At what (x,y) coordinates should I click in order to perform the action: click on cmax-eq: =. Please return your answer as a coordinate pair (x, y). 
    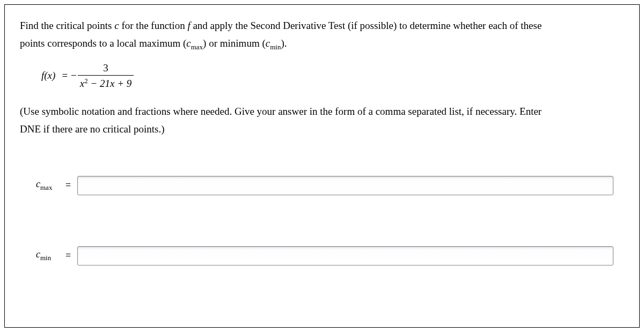
    Looking at the image, I should click on (68, 186).